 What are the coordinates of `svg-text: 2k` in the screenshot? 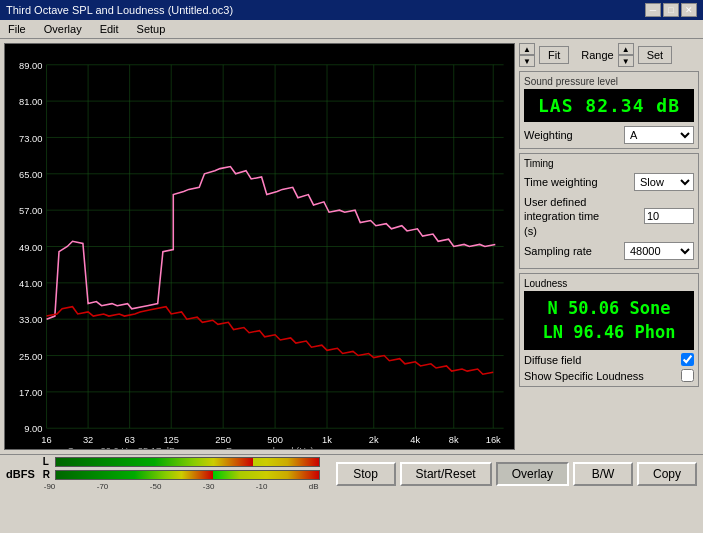 It's located at (374, 440).